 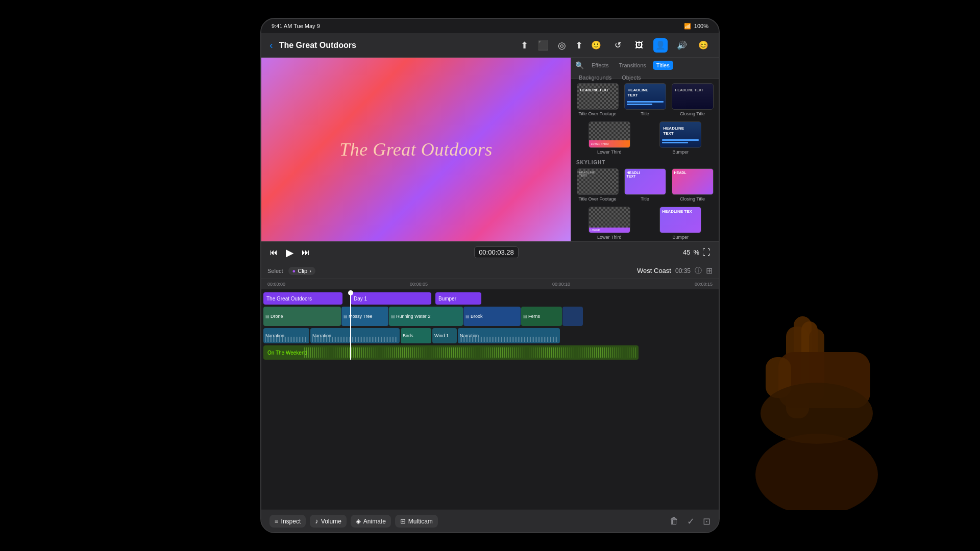 What do you see at coordinates (397, 45) in the screenshot?
I see `project-title: The Great Outdoors` at bounding box center [397, 45].